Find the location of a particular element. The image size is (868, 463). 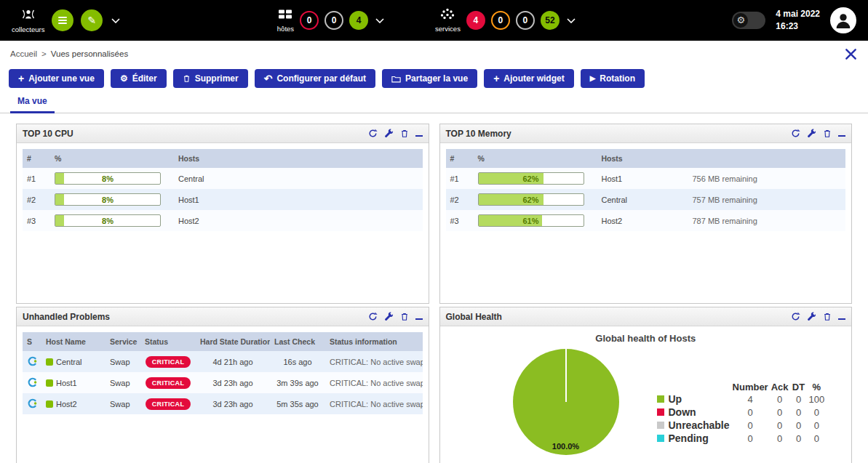

share-view-button: Partager la vue is located at coordinates (429, 78).